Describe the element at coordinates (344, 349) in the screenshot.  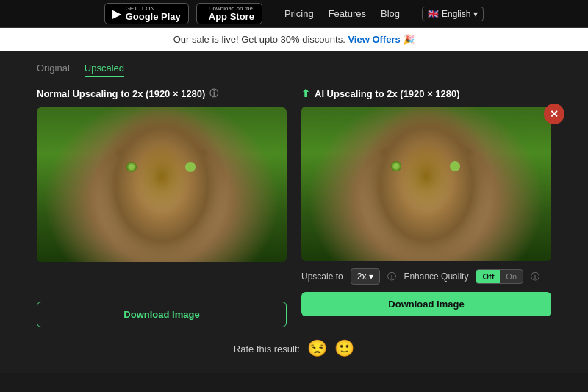
I see `good-rating-button: 🙂` at that location.